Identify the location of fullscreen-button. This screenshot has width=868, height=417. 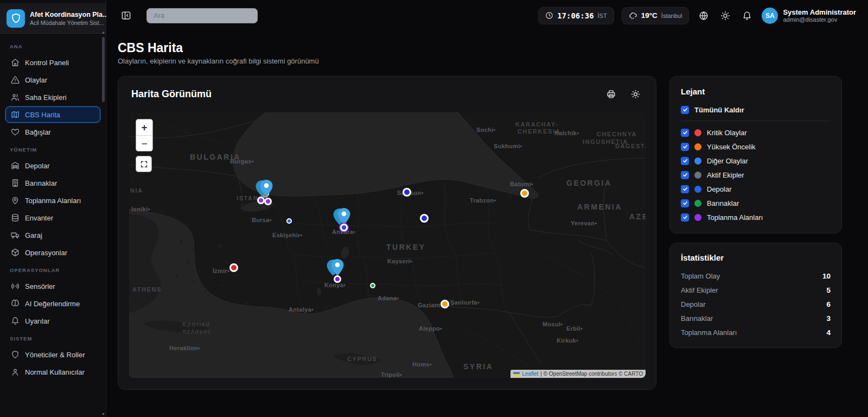
(144, 164).